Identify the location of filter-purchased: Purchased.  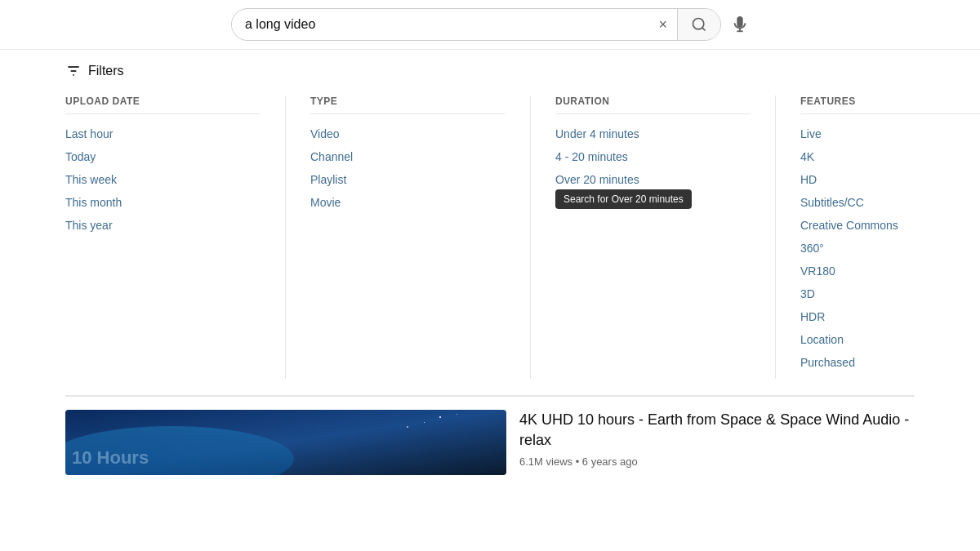
(890, 362).